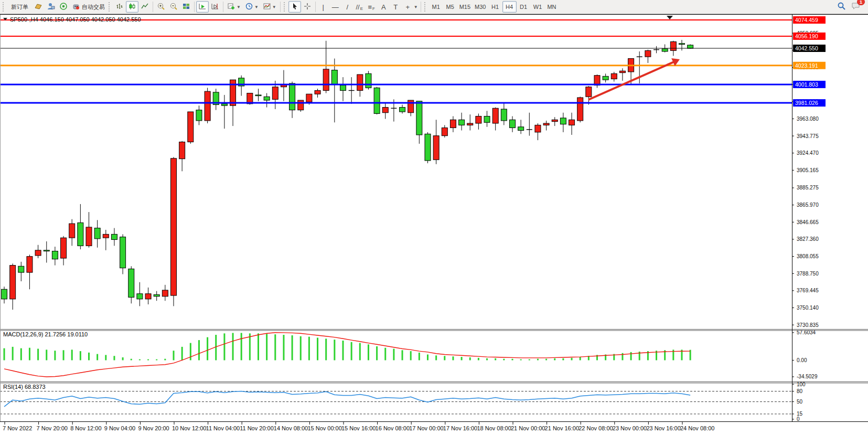 The width and height of the screenshot is (868, 434). I want to click on equidistant-channel-tool-button: //E, so click(360, 7).